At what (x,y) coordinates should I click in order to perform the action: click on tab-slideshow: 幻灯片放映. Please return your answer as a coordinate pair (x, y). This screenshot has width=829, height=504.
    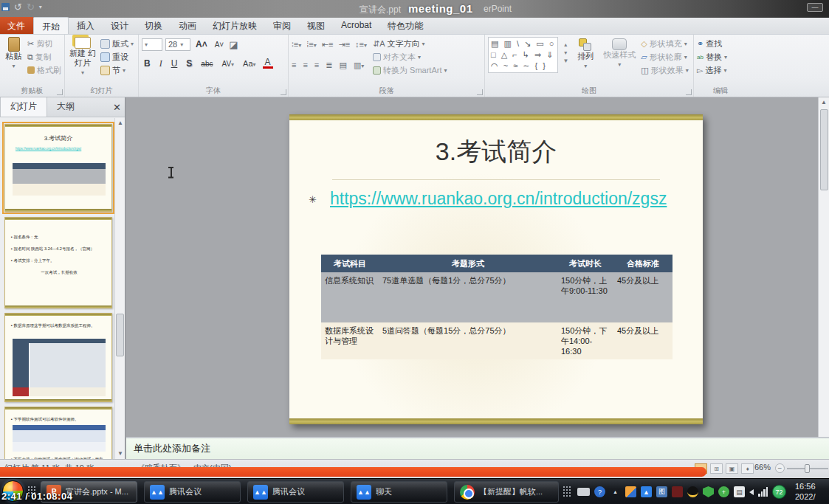
    Looking at the image, I should click on (235, 25).